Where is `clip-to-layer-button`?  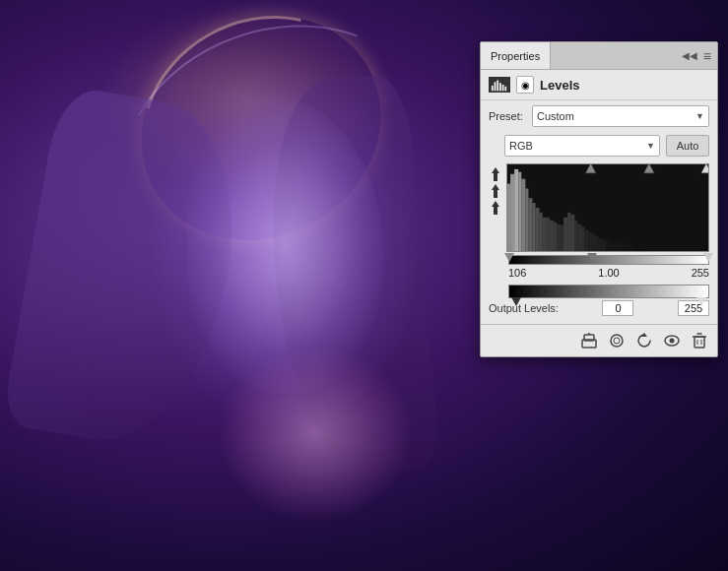 clip-to-layer-button is located at coordinates (589, 341).